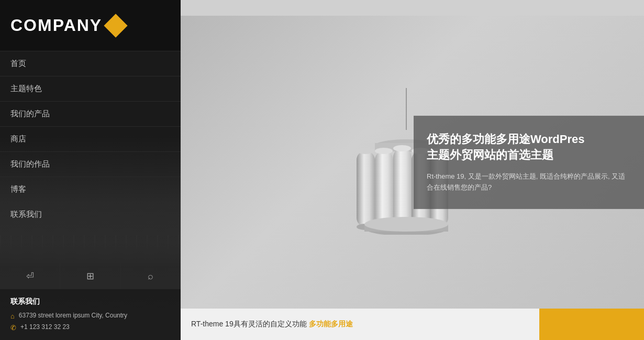 This screenshot has height=340, width=644. I want to click on hero-title: 优秀的多功能多用途WordPres主题外贸网站的首选主题, so click(529, 147).